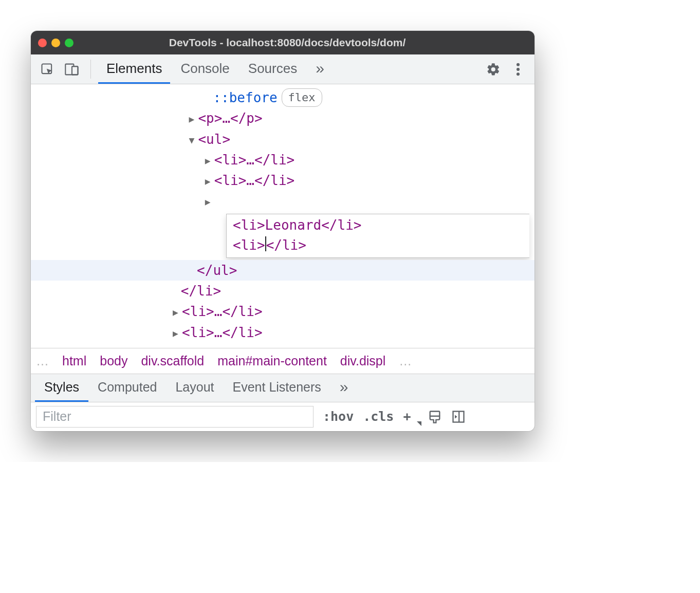 This screenshot has height=593, width=700. What do you see at coordinates (435, 417) in the screenshot?
I see `brush-icon` at bounding box center [435, 417].